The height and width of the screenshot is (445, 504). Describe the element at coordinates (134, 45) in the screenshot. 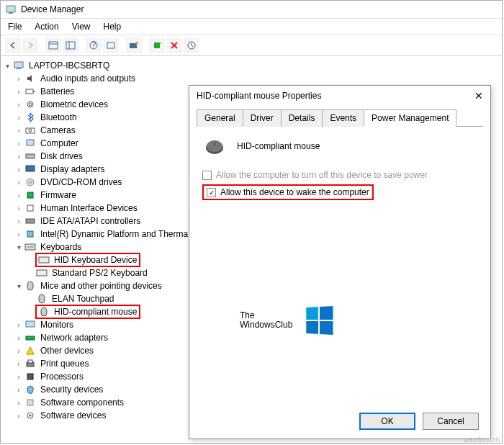

I see `tb-scan-button` at that location.